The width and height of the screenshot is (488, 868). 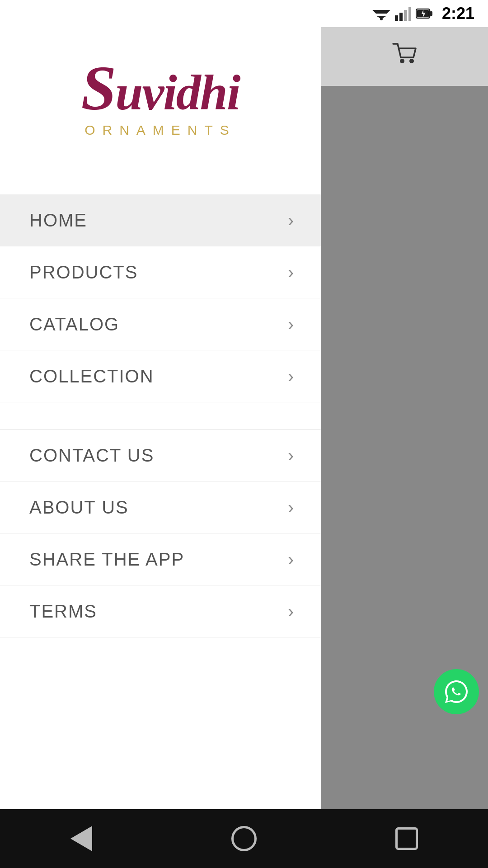 What do you see at coordinates (160, 376) in the screenshot?
I see `menu-item-collection: COLLECTION ›` at bounding box center [160, 376].